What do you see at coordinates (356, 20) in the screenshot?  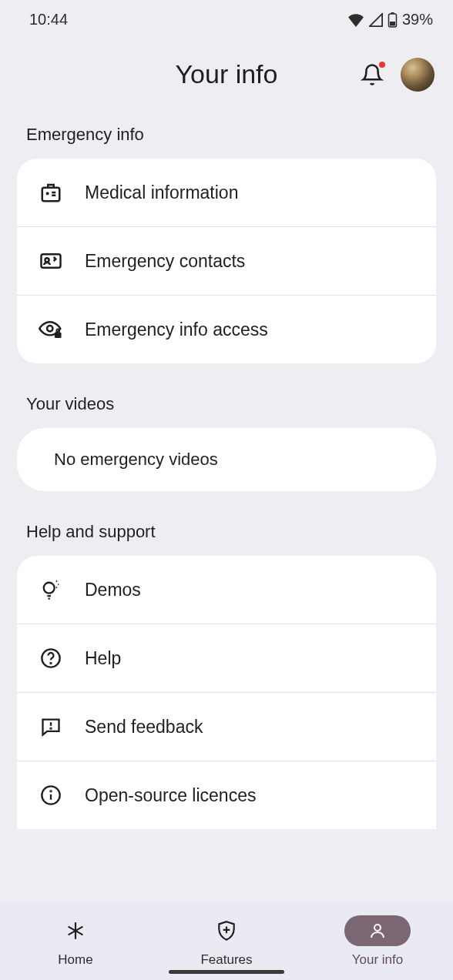 I see `wifi-icon` at bounding box center [356, 20].